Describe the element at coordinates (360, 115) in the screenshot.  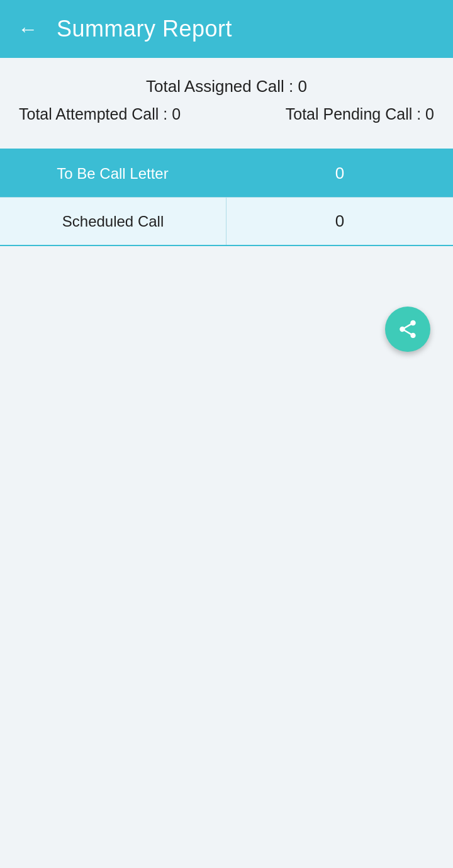
I see `total-pending-call: Total Pending Call : 0` at that location.